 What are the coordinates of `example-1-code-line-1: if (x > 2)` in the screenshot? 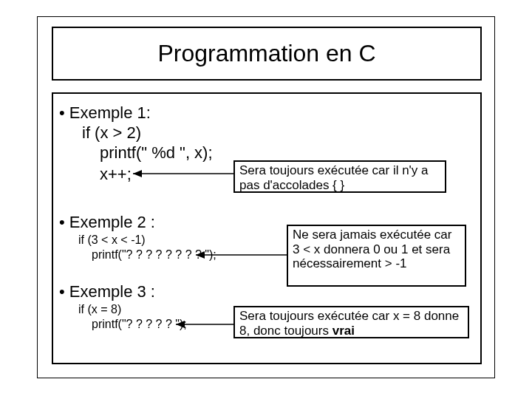 It's located at (112, 133).